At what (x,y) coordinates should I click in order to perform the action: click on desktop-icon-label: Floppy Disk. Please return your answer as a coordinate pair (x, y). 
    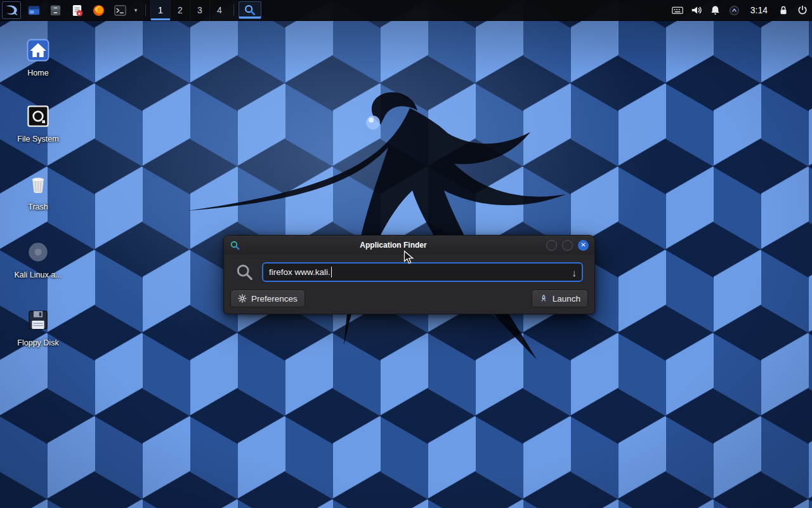
    Looking at the image, I should click on (38, 343).